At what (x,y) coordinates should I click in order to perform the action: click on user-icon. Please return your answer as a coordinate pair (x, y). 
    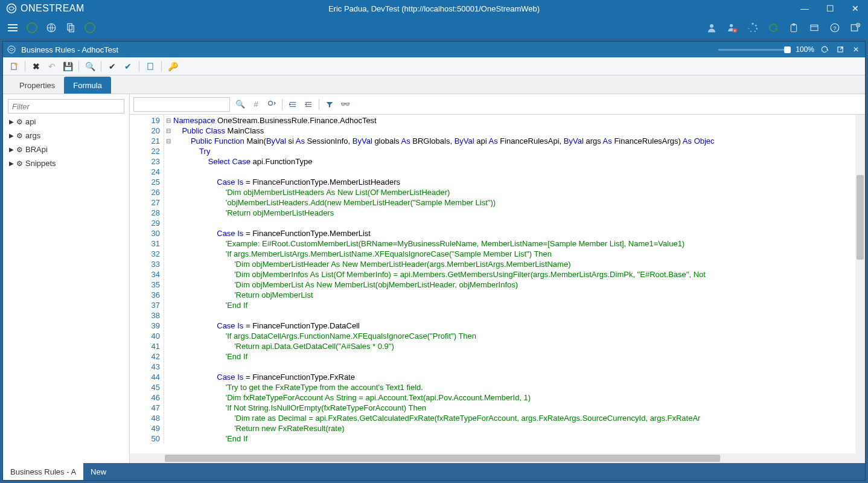
    Looking at the image, I should click on (712, 28).